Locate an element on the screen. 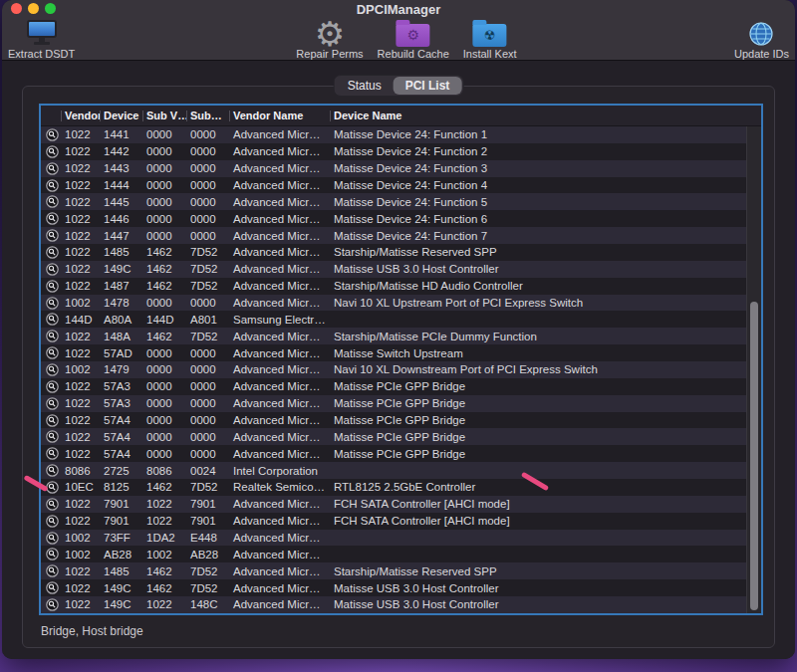  tab-pci-list: PCI List is located at coordinates (428, 86).